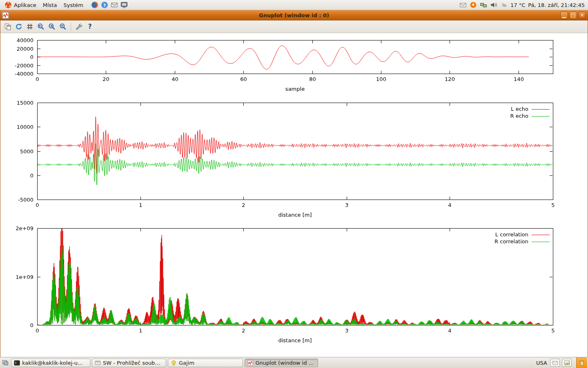 The image size is (588, 368). What do you see at coordinates (294, 362) in the screenshot?
I see `taskbar: kaklik@kaklik-kolej-u... SW - Prohlížeč …` at bounding box center [294, 362].